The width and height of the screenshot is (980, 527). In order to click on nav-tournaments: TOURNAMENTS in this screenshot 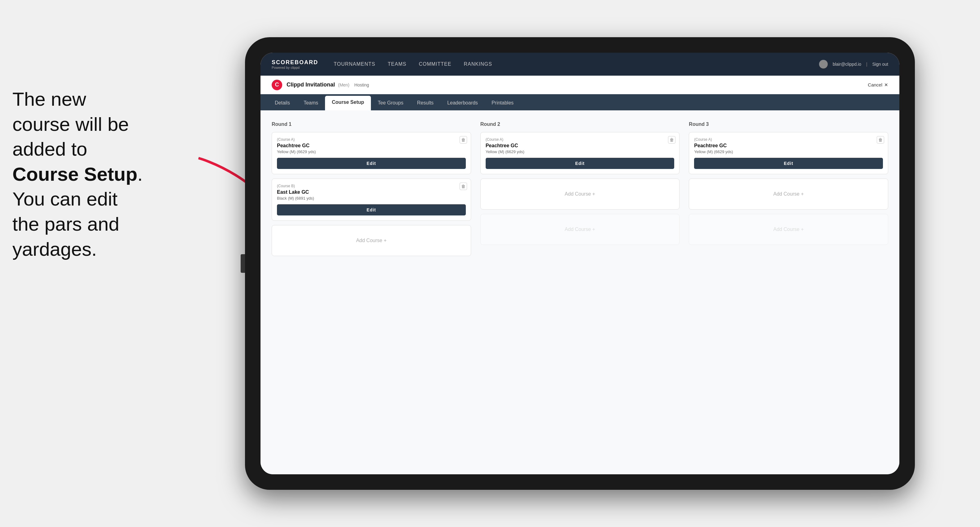, I will do `click(355, 64)`.